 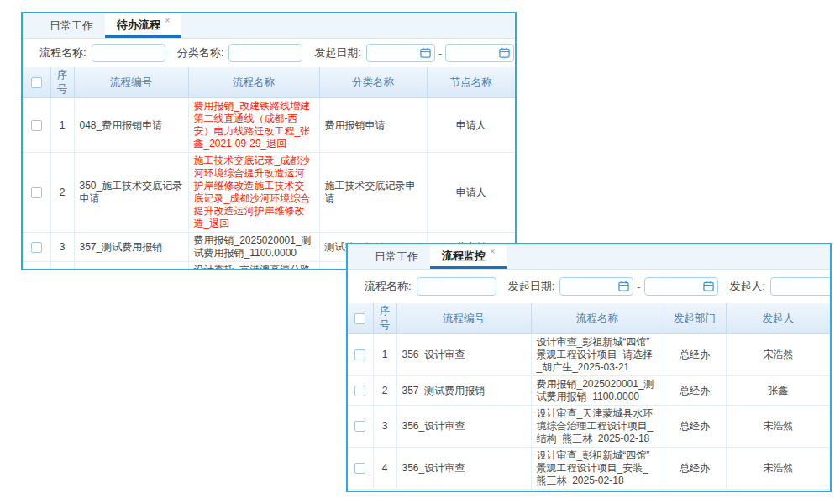 What do you see at coordinates (373, 82) in the screenshot?
I see `column-header: 分类名称` at bounding box center [373, 82].